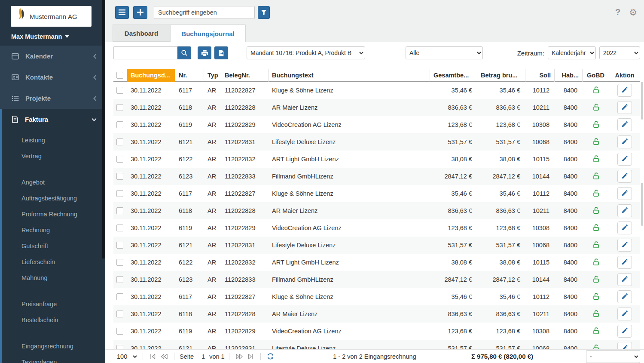  I want to click on column-header-haben: Hab..., so click(569, 75).